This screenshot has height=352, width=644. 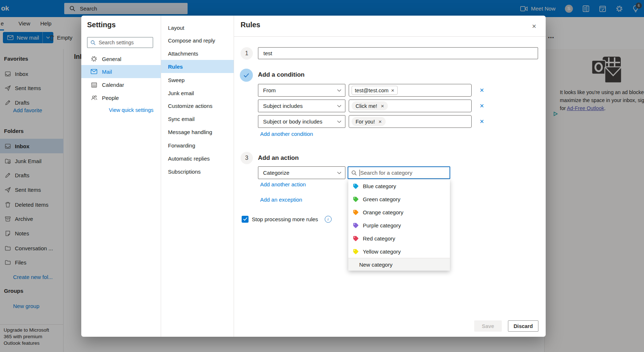 I want to click on condition-value-box: Click me!×, so click(x=410, y=106).